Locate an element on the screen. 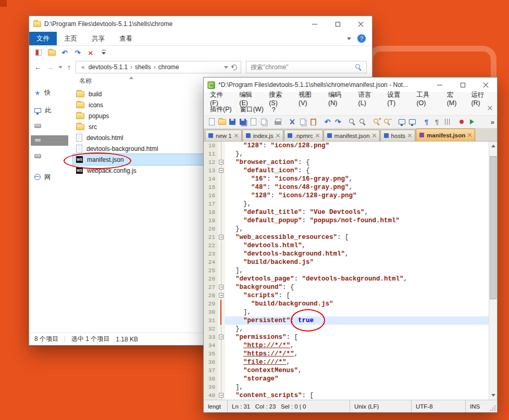  explorer-titlebar: D:\Program Files\devtools-5.1.1\shells\c… is located at coordinates (201, 24).